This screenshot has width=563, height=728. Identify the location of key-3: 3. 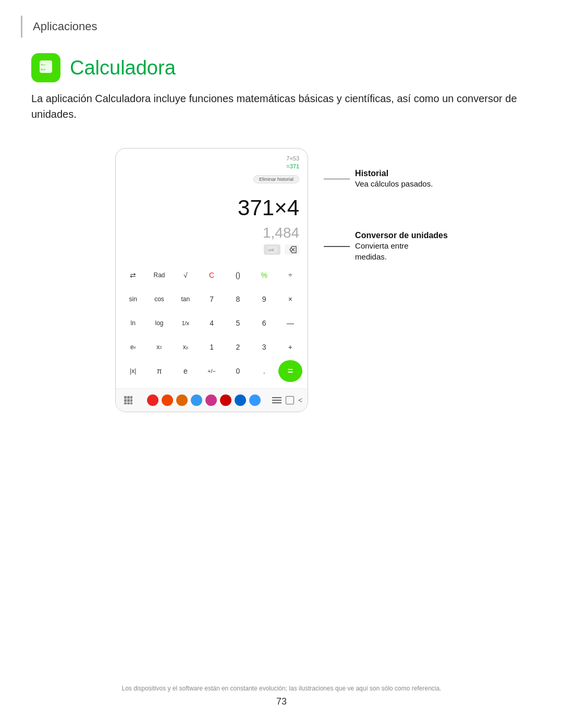
(264, 347).